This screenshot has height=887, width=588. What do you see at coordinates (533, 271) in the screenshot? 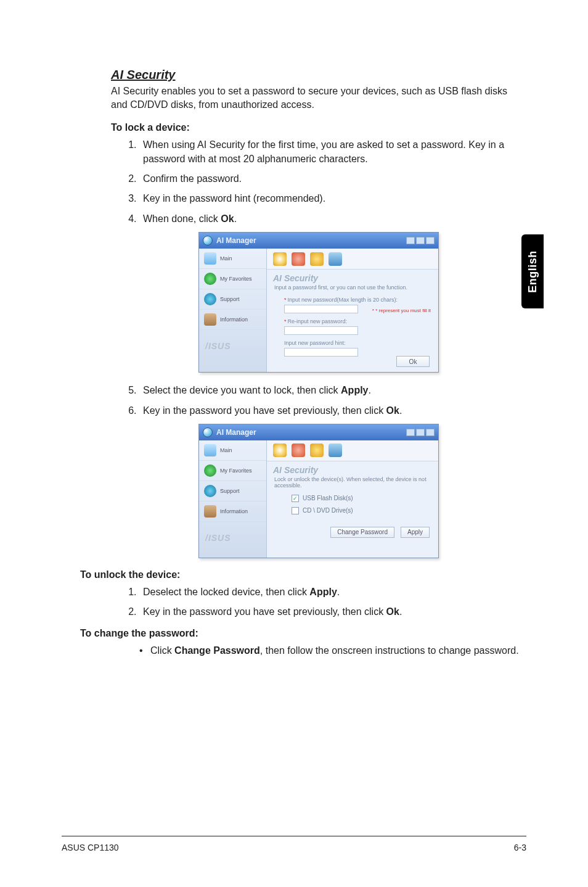
I see `language-tab: English` at bounding box center [533, 271].